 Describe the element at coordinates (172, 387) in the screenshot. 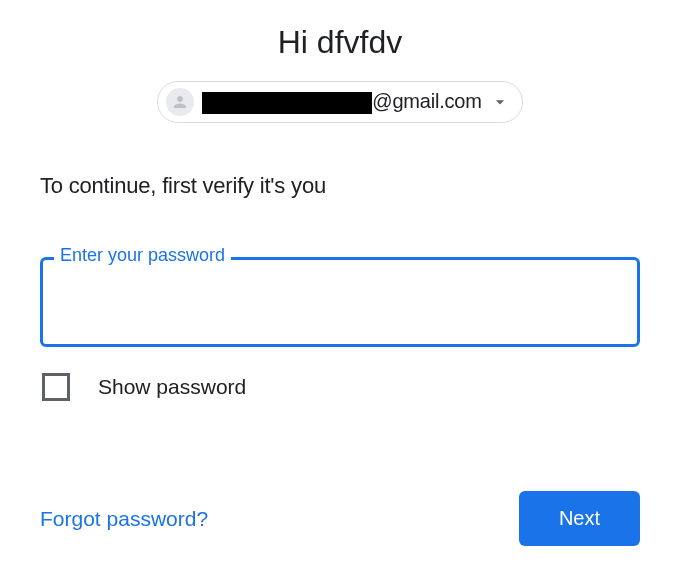

I see `show-password-label: Show password` at that location.